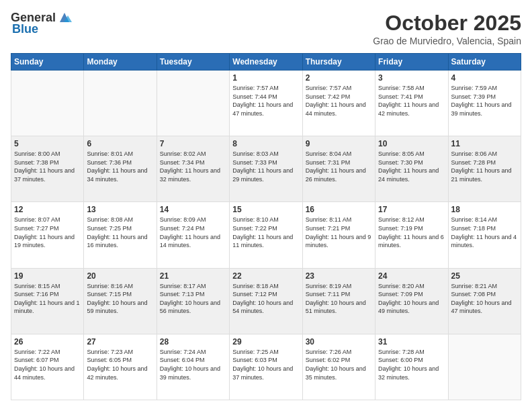  I want to click on day-info: Sunrise: 7:58 AMSunset: 7:41 PMDaylight:…, so click(411, 101).